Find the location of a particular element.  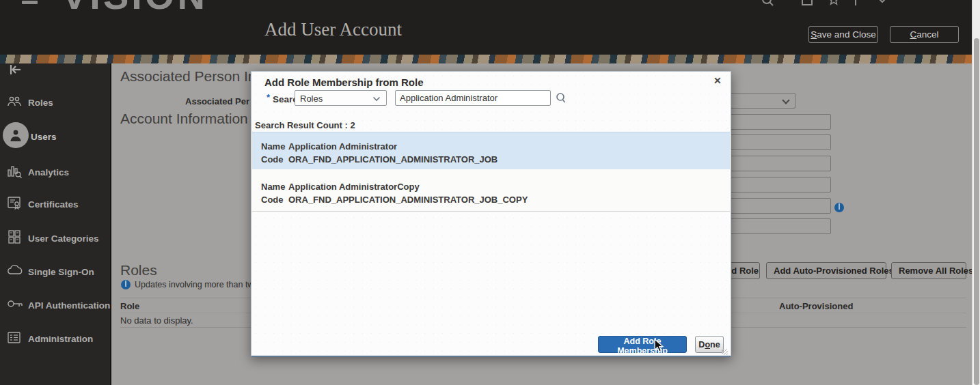

administration-icon is located at coordinates (14, 339).